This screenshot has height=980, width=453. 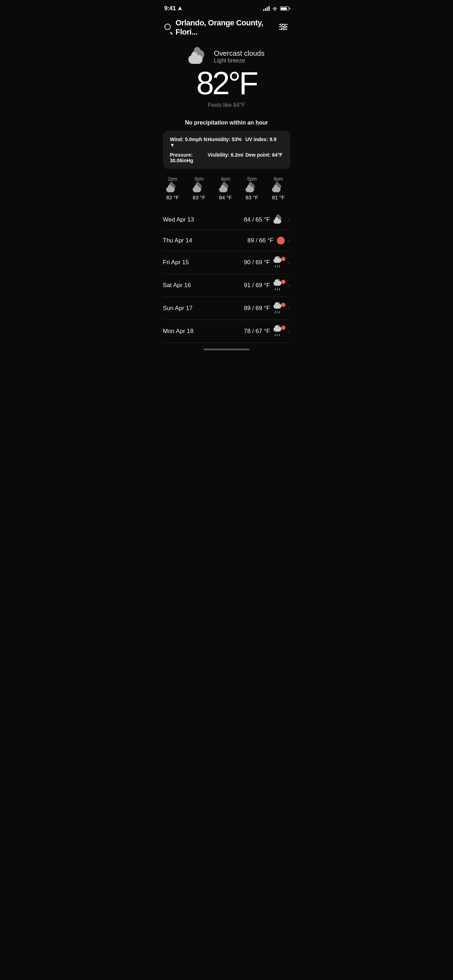 What do you see at coordinates (227, 348) in the screenshot?
I see `home-indicator` at bounding box center [227, 348].